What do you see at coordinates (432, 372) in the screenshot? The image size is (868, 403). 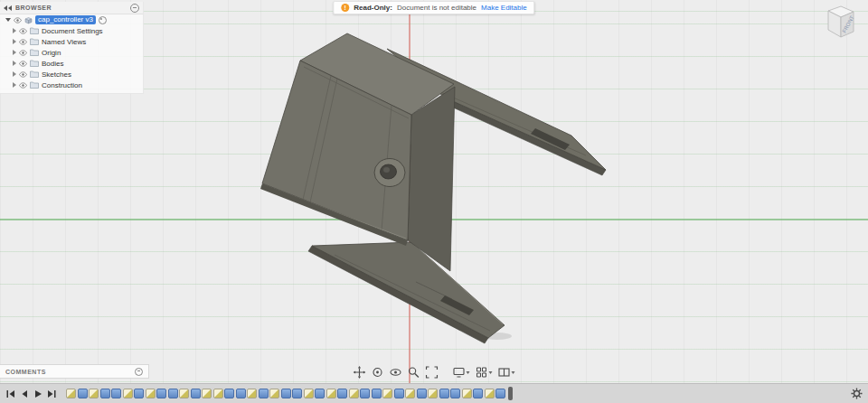 I see `fit-button` at bounding box center [432, 372].